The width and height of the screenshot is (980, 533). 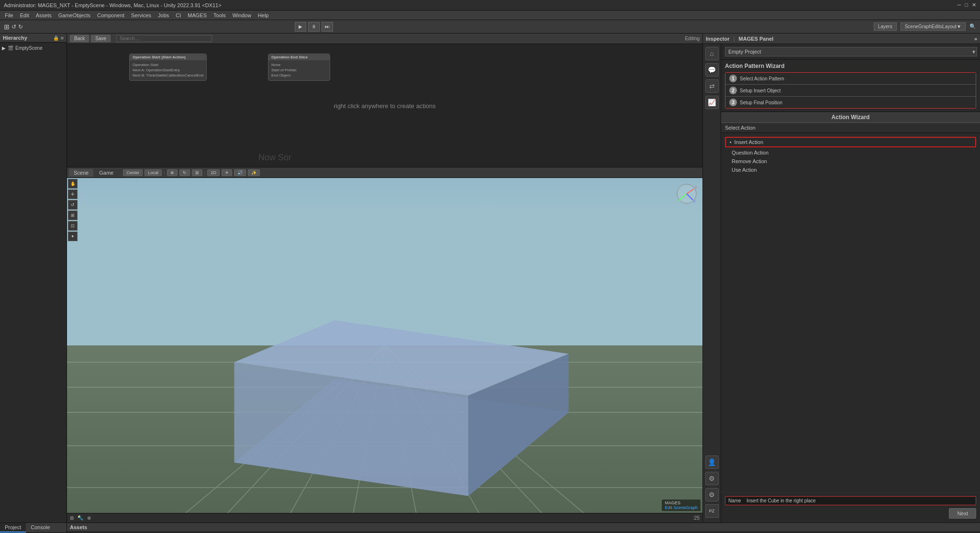 I want to click on person-icon-btn: 👤, so click(x=712, y=462).